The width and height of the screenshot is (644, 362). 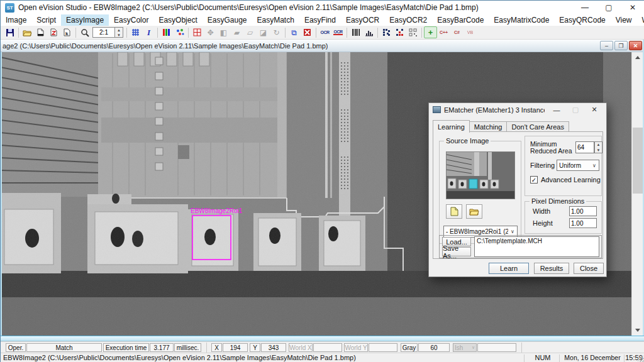 I want to click on menu-easyqrcode: EasyQRCode, so click(x=582, y=20).